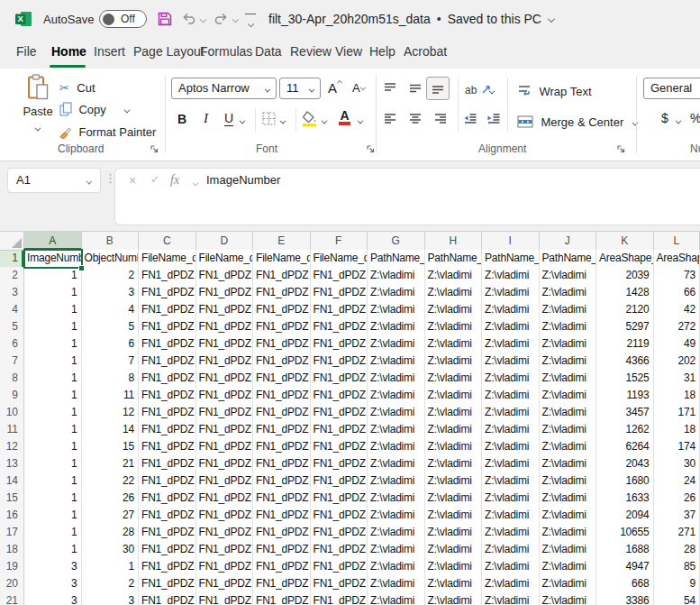 The image size is (700, 605). Describe the element at coordinates (13, 344) in the screenshot. I see `row-header: 6` at that location.